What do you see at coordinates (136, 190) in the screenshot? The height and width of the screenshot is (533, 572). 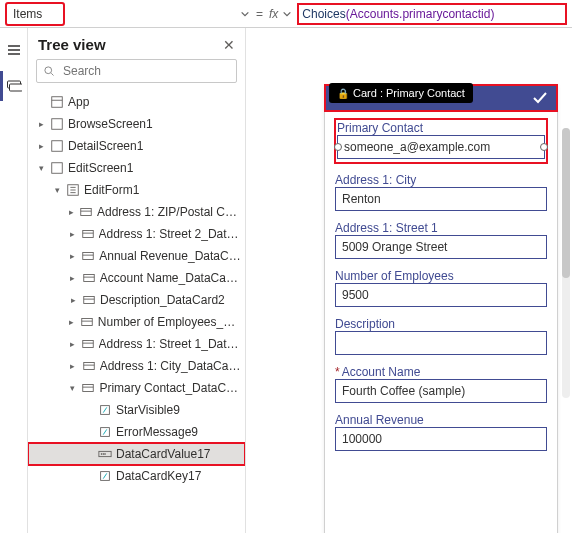 I see `tree-item: ▾EditForm1` at bounding box center [136, 190].